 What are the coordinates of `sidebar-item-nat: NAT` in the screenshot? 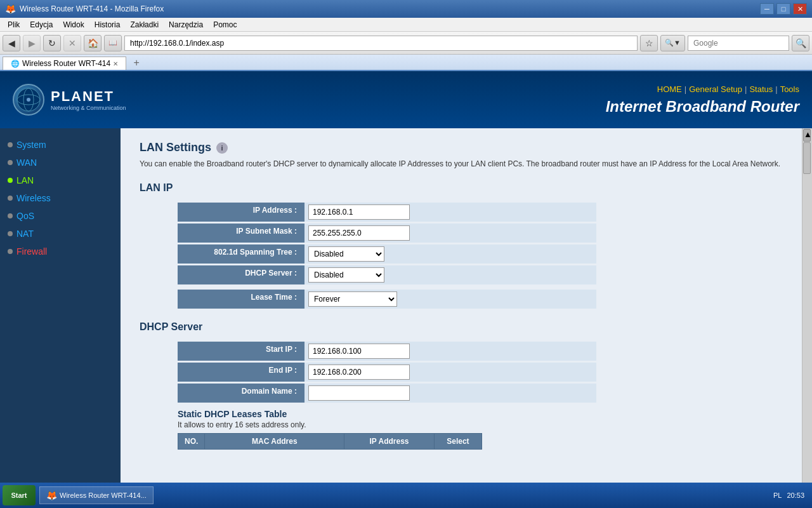 It's located at (60, 234).